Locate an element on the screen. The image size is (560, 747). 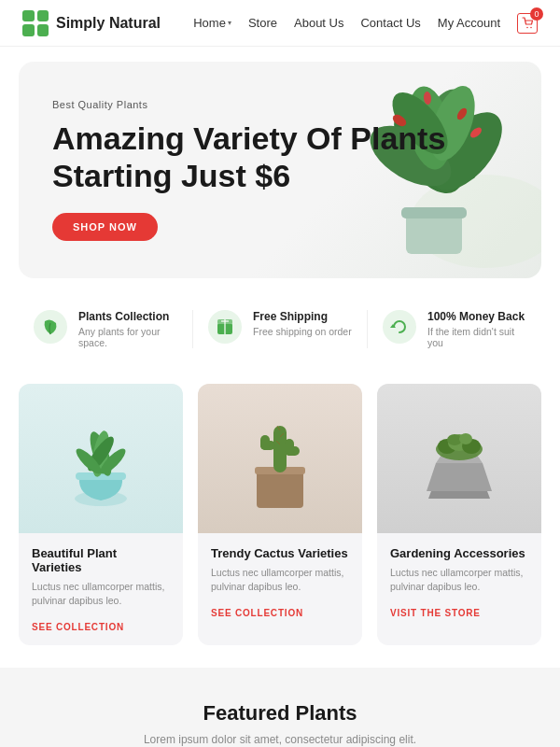
logo-text: Simply Natural is located at coordinates (108, 23).